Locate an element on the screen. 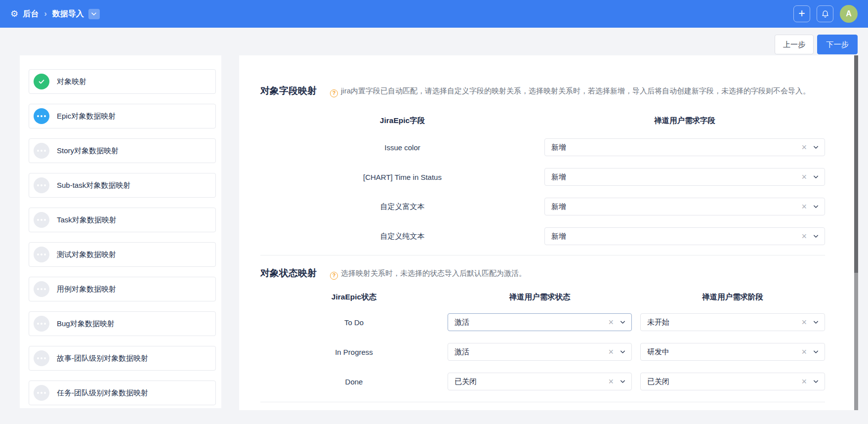 The height and width of the screenshot is (424, 868). scrollbar-thumb is located at coordinates (856, 164).